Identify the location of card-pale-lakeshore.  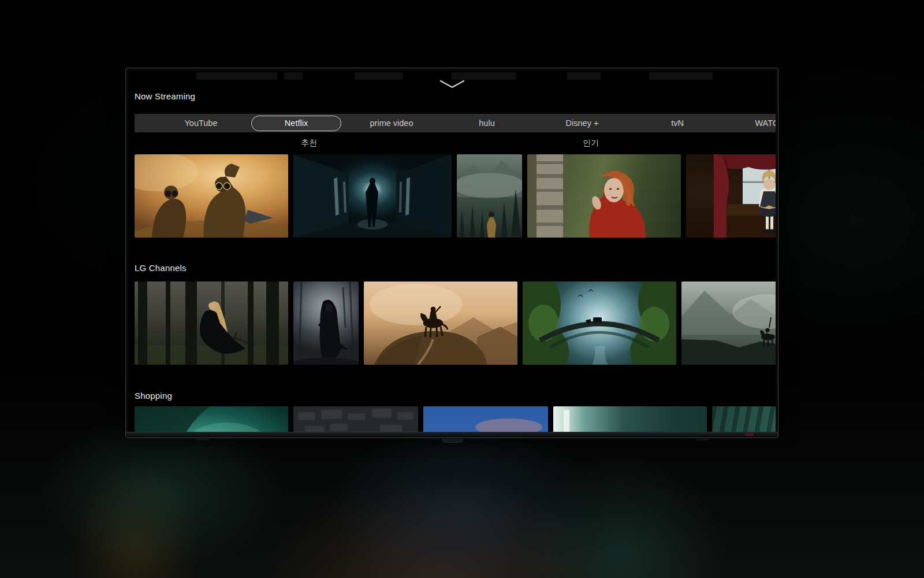
(630, 419).